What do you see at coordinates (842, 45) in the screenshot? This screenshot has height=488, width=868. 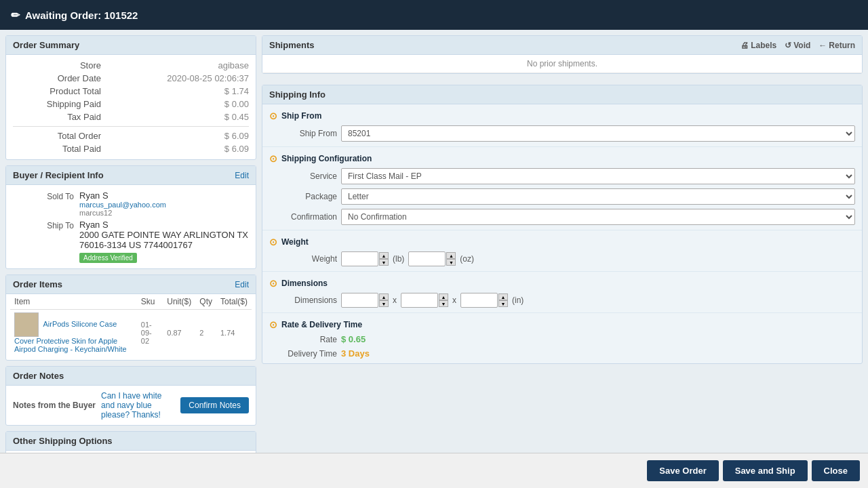 I see `return-label: Return` at bounding box center [842, 45].